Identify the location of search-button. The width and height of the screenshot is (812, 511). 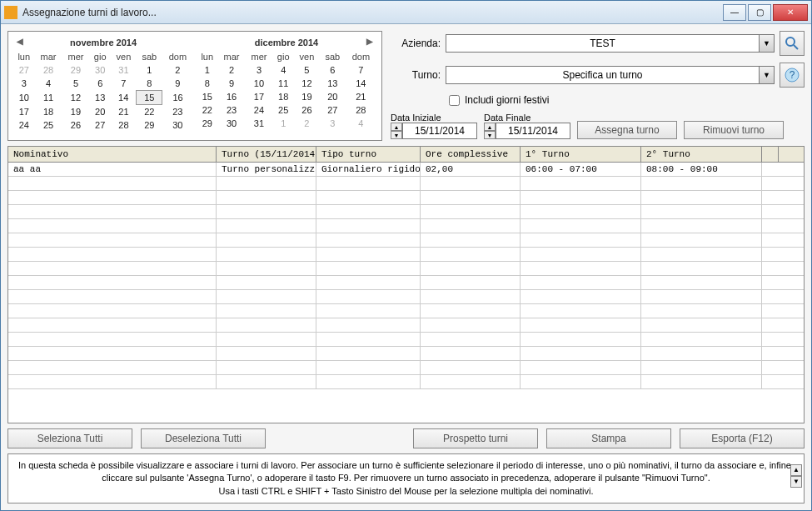
(792, 43).